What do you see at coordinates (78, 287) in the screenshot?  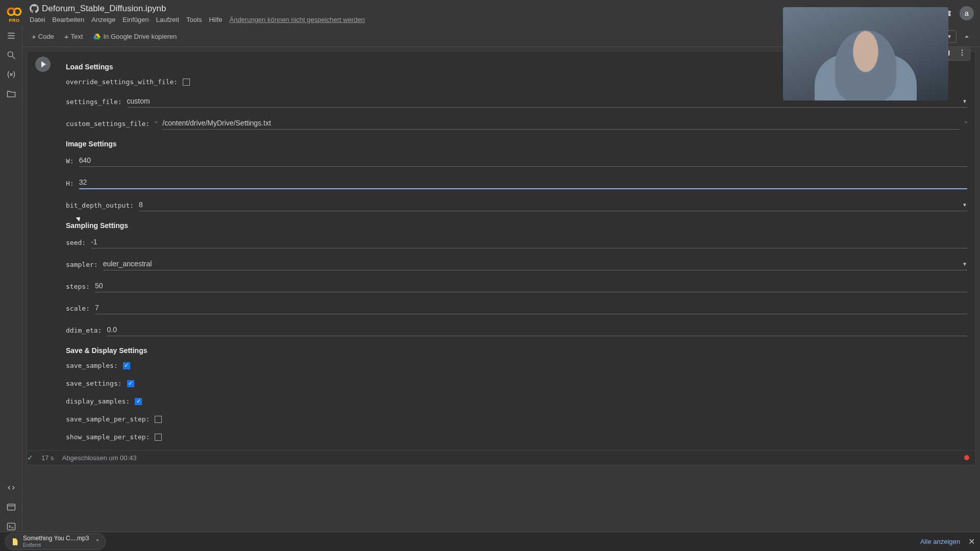 I see `label-steps: steps:` at bounding box center [78, 287].